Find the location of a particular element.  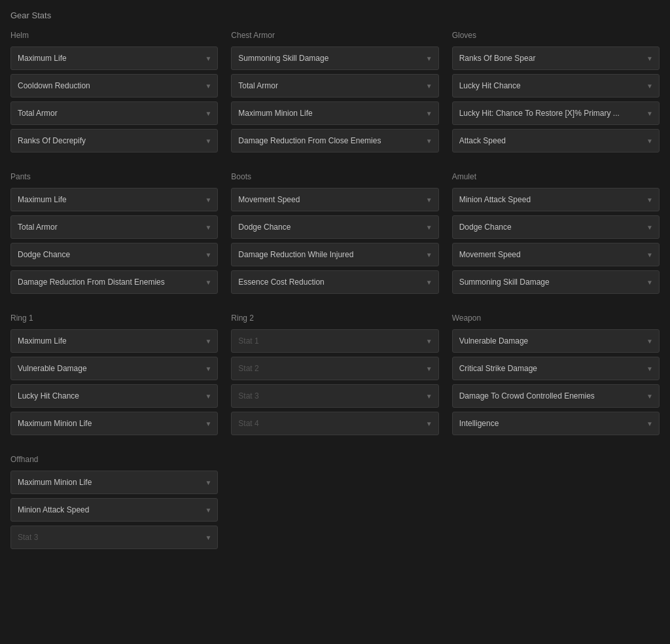

stat-select-pants-1: Total Armor is located at coordinates (114, 227).